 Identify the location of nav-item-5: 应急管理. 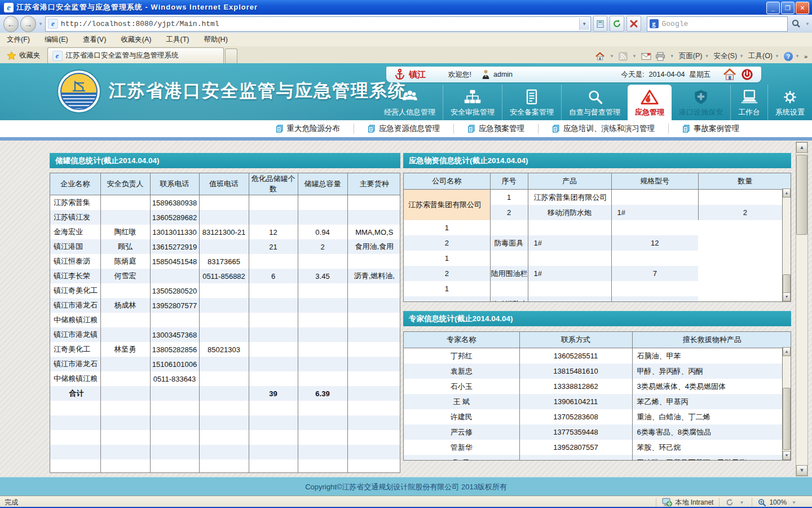
(650, 103).